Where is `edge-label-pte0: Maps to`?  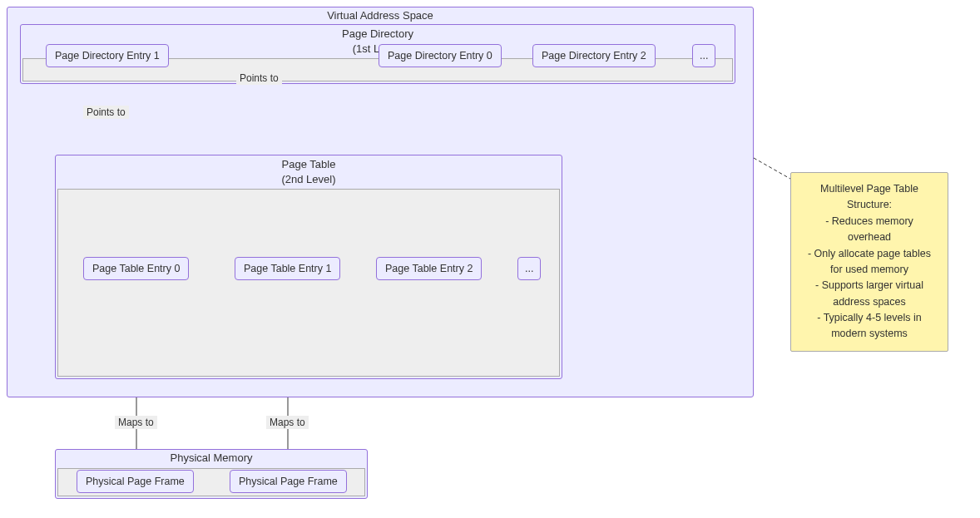
edge-label-pte0: Maps to is located at coordinates (136, 422).